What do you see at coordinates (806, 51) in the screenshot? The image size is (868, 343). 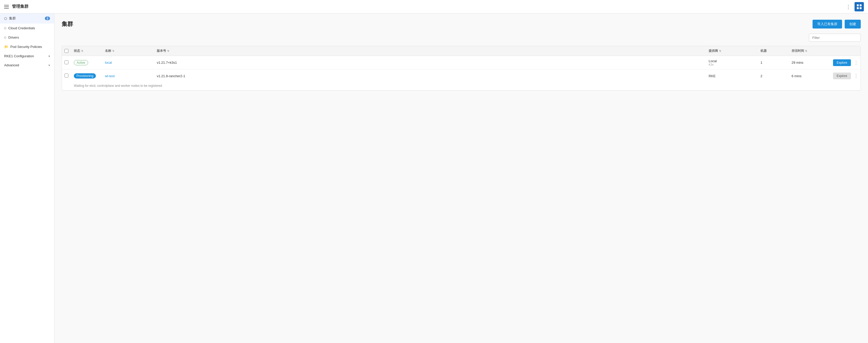 I see `sort-icon-uptime: ⇅` at bounding box center [806, 51].